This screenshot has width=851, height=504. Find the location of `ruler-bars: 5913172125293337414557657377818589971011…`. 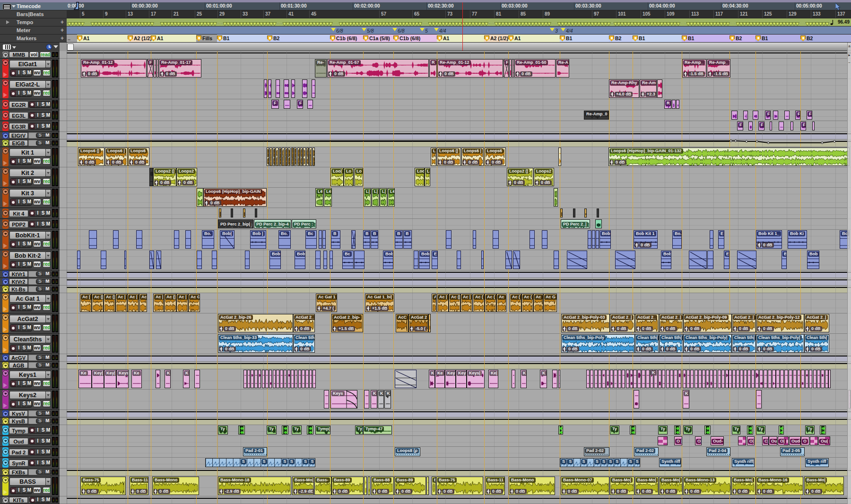

ruler-bars: 5913172125293337414557657377818589971011… is located at coordinates (459, 14).